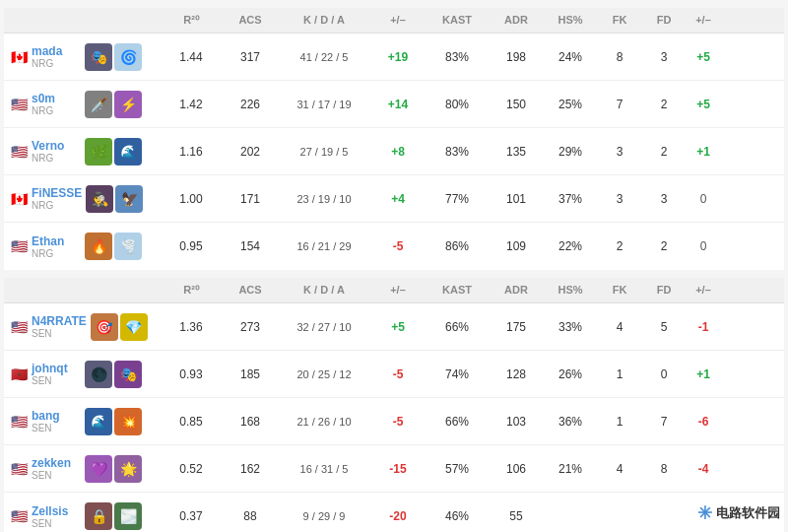 The image size is (788, 532). What do you see at coordinates (113, 57) in the screenshot?
I see `agent-icons: 🎭🌀` at bounding box center [113, 57].